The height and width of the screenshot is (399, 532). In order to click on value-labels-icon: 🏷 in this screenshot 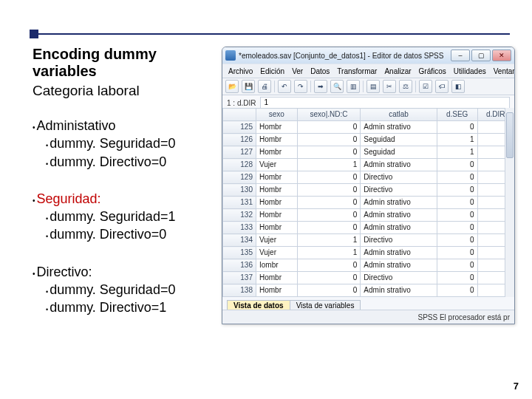, I will do `click(442, 86)`.